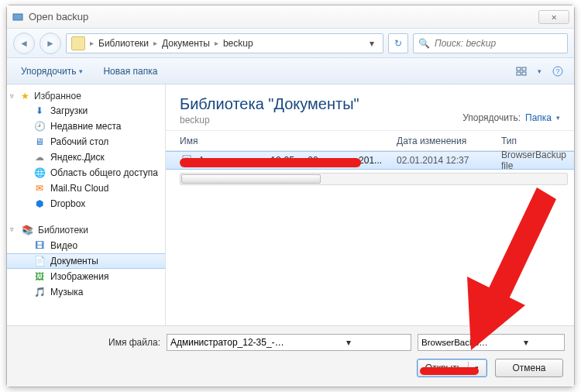  Describe the element at coordinates (40, 292) in the screenshot. I see `music-icon: 🎵` at that location.